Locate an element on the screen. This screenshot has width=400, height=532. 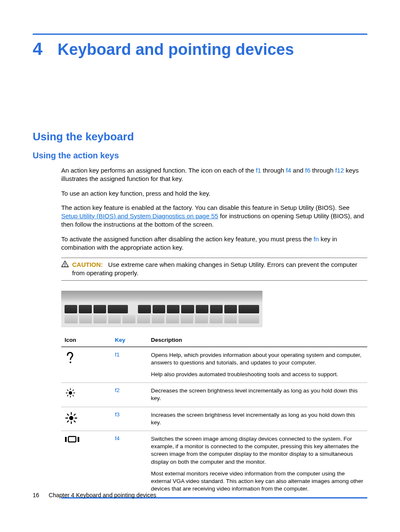
desc-text: Most external monitors receive video inf… is located at coordinates (257, 482).